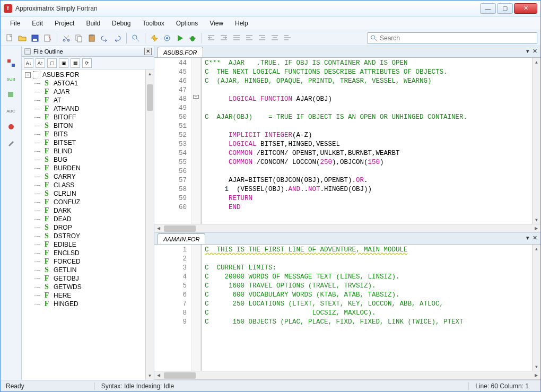  Describe the element at coordinates (224, 38) in the screenshot. I see `indent-right-button` at that location.